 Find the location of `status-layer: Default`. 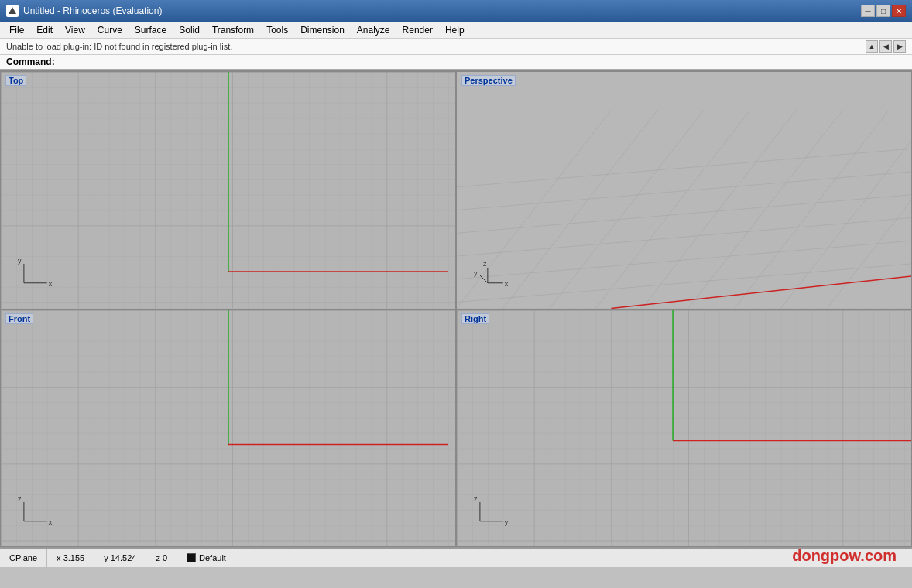

status-layer: Default is located at coordinates (206, 558).